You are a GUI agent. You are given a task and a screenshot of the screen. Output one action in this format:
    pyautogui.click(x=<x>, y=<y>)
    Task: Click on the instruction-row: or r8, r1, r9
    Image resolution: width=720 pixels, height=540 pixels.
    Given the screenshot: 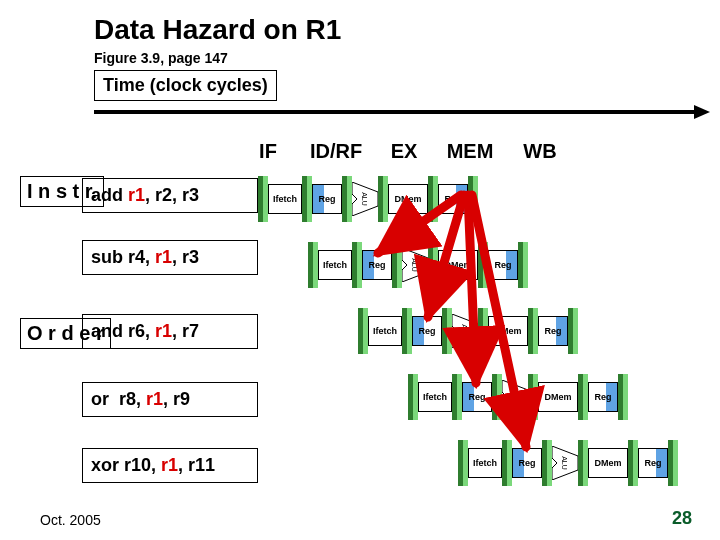 What is the action you would take?
    pyautogui.click(x=170, y=400)
    